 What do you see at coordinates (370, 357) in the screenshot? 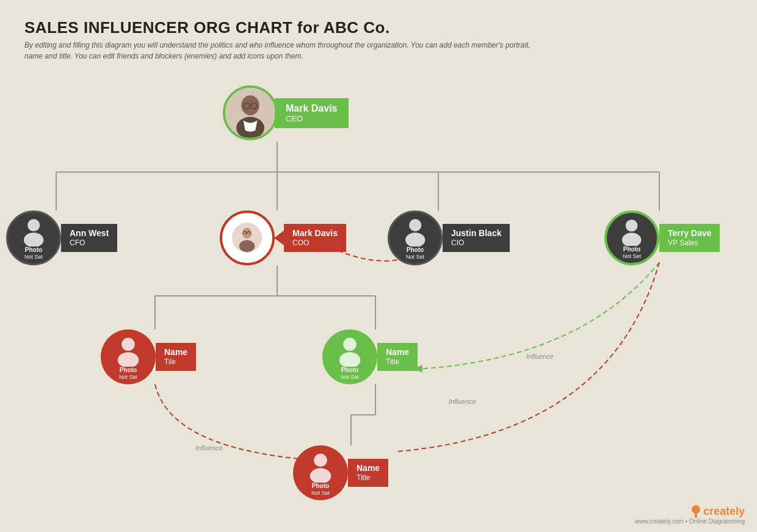
I see `node-l2-right: Photo Not Set Name Title` at bounding box center [370, 357].